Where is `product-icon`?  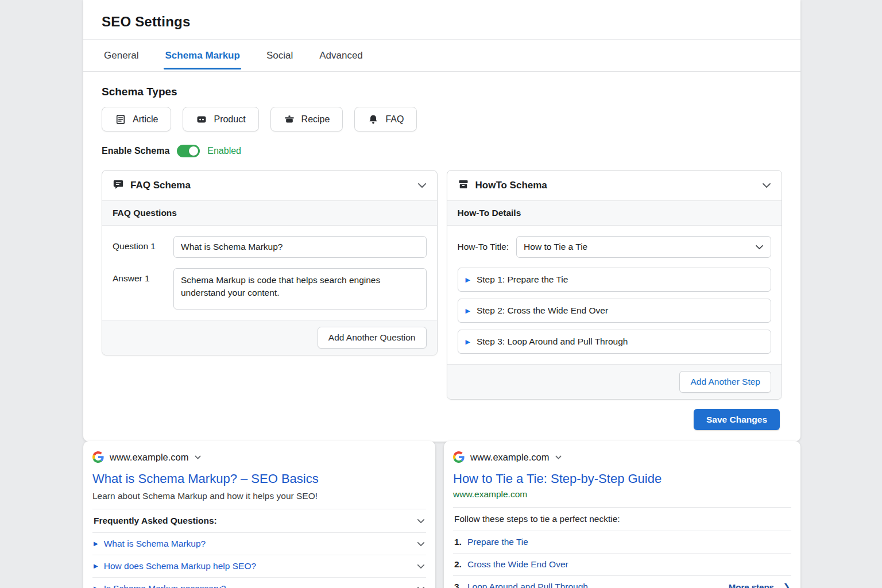
product-icon is located at coordinates (202, 119).